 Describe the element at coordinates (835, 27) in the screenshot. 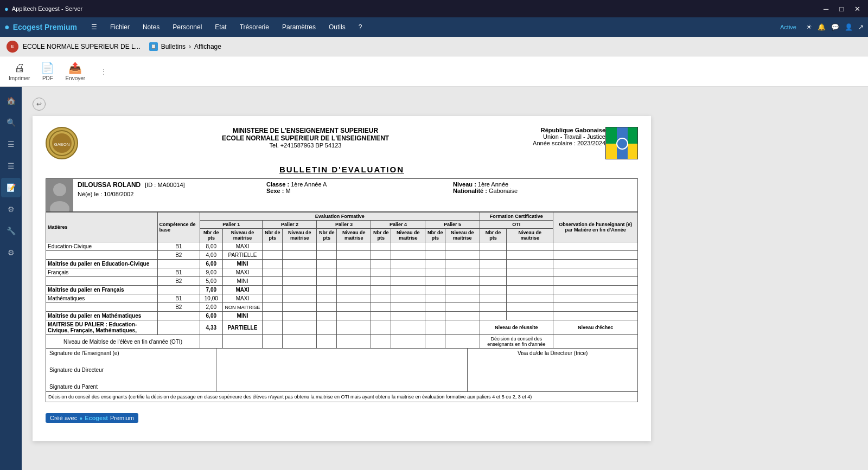

I see `chat-icon: 💬` at that location.